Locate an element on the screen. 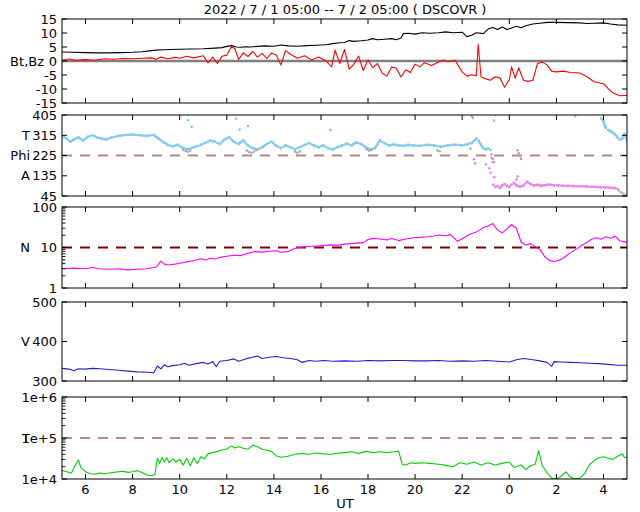  y-tick-label: 1 is located at coordinates (53, 288).